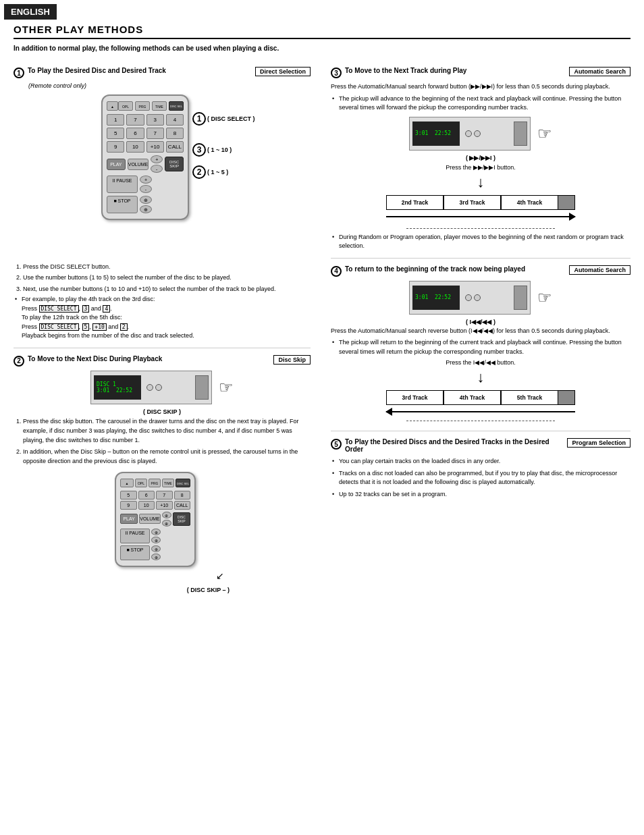  What do you see at coordinates (30, 12) in the screenshot?
I see `header-bar: ENGLISH` at bounding box center [30, 12].